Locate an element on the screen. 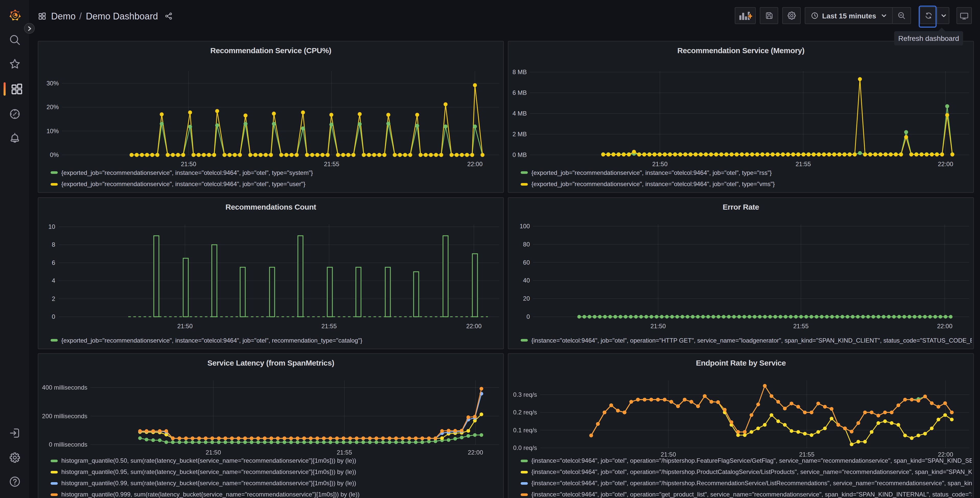 This screenshot has height=498, width=980. svg-text: 10% is located at coordinates (52, 131).